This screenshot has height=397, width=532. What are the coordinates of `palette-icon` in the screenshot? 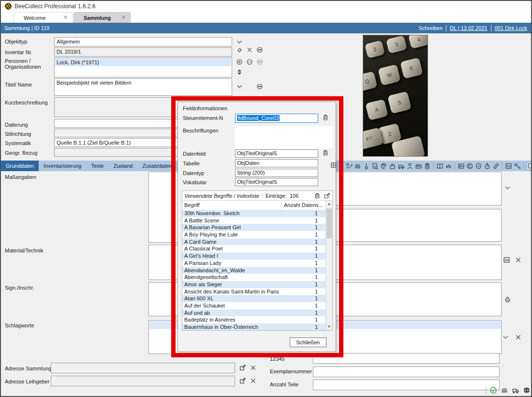 It's located at (384, 166).